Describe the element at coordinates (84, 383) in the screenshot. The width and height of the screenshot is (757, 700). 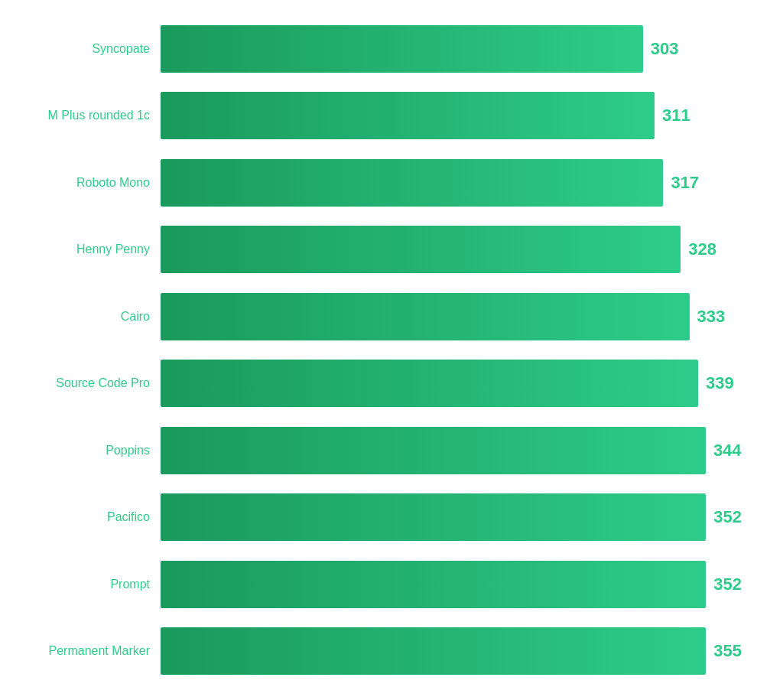
I see `bar-label: Source Code Pro` at that location.